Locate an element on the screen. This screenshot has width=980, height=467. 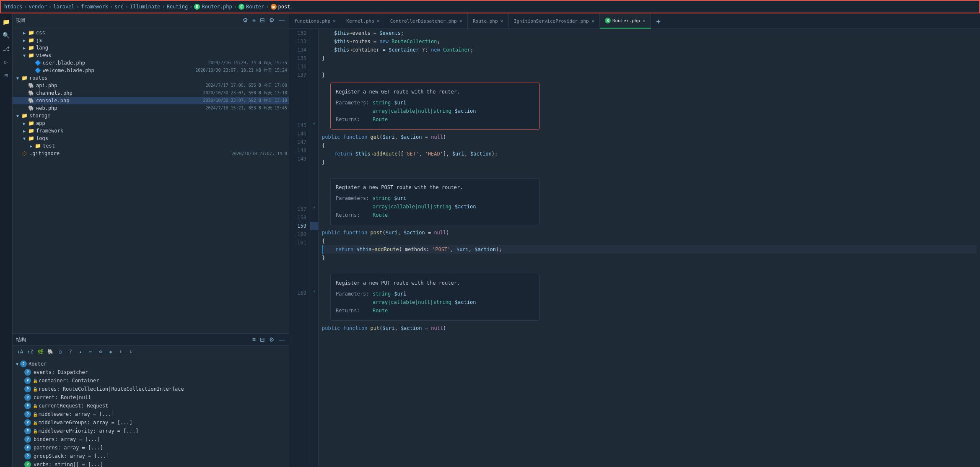
struct-btn-circle: ○ is located at coordinates (60, 352).